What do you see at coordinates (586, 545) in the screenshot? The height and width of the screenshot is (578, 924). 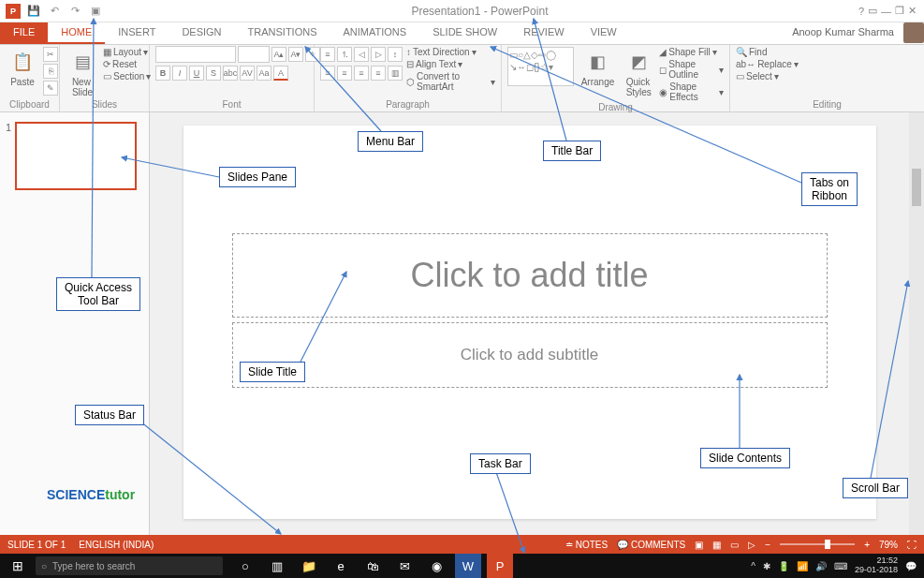 I see `notes-button: ≐ NOTES` at bounding box center [586, 545].